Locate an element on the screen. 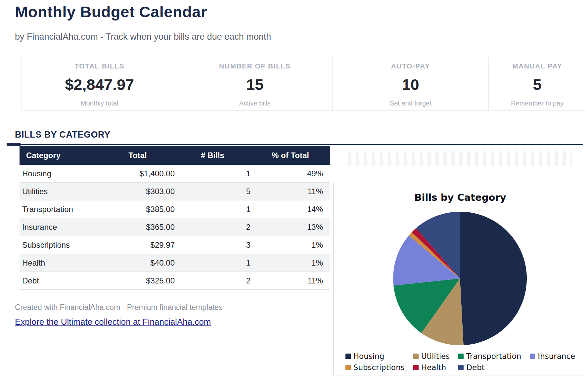 The height and width of the screenshot is (383, 588). category-cell: Subscriptions is located at coordinates (60, 245).